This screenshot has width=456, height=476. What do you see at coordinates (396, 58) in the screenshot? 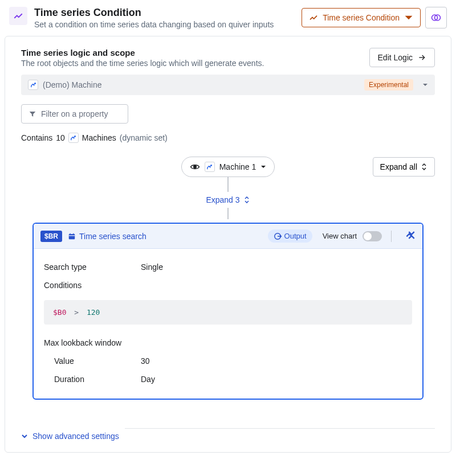
I see `edit-logic-label: Edit Logic` at bounding box center [396, 58].